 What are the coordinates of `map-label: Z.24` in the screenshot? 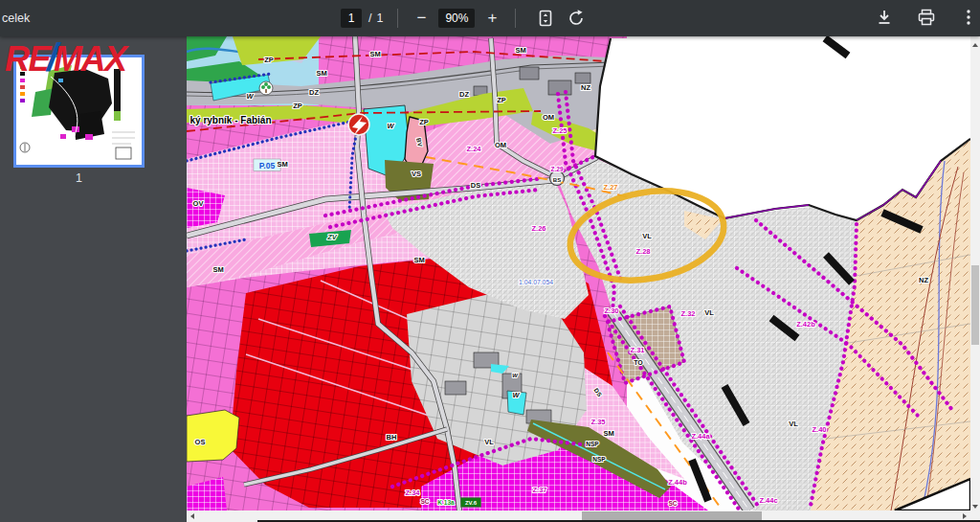 It's located at (474, 149).